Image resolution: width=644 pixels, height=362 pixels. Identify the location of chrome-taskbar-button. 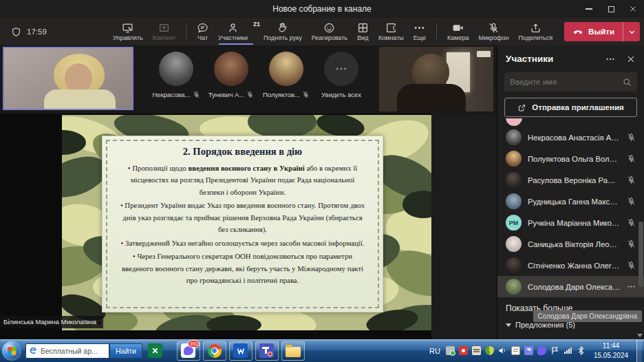
(215, 351).